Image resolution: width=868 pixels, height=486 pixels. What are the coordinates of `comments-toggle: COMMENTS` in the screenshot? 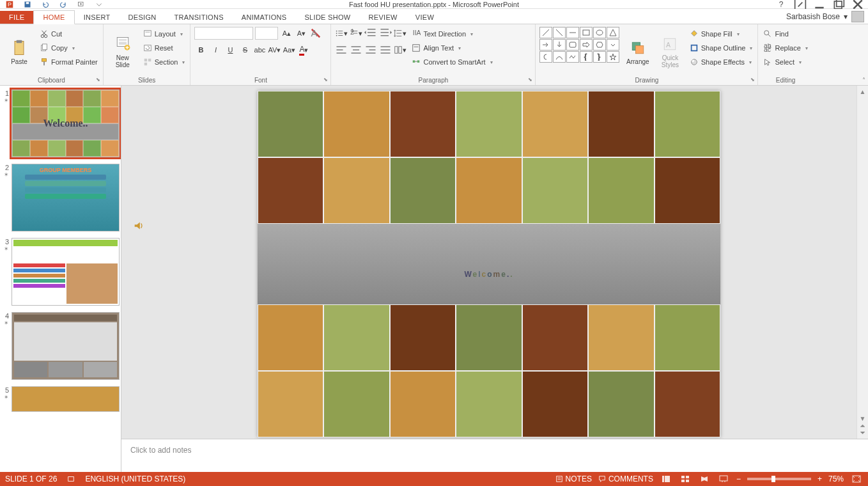 It's located at (626, 479).